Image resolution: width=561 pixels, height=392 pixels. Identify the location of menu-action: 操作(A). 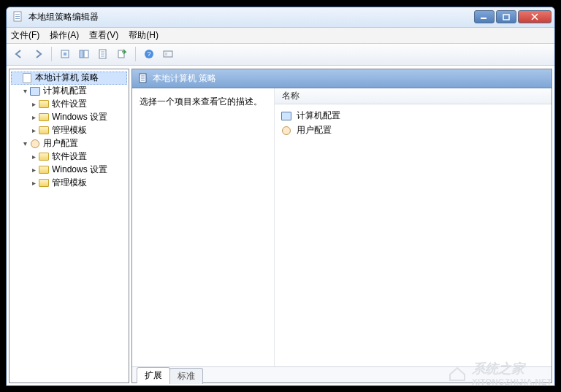
(64, 35).